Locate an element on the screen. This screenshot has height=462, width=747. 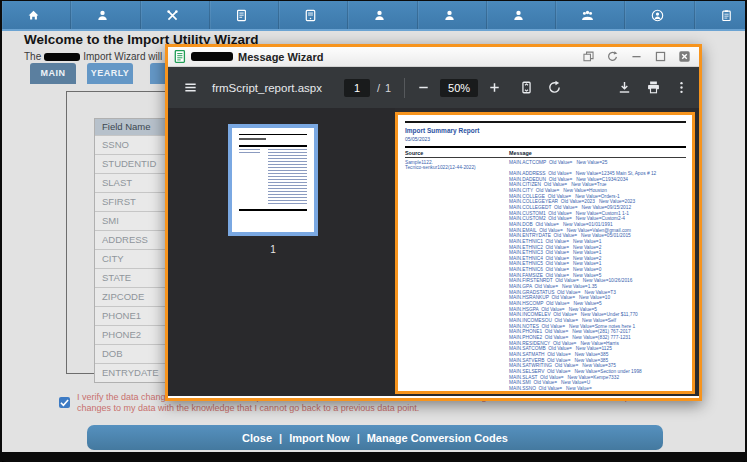
report-title: Import Summary Report is located at coordinates (546, 130).